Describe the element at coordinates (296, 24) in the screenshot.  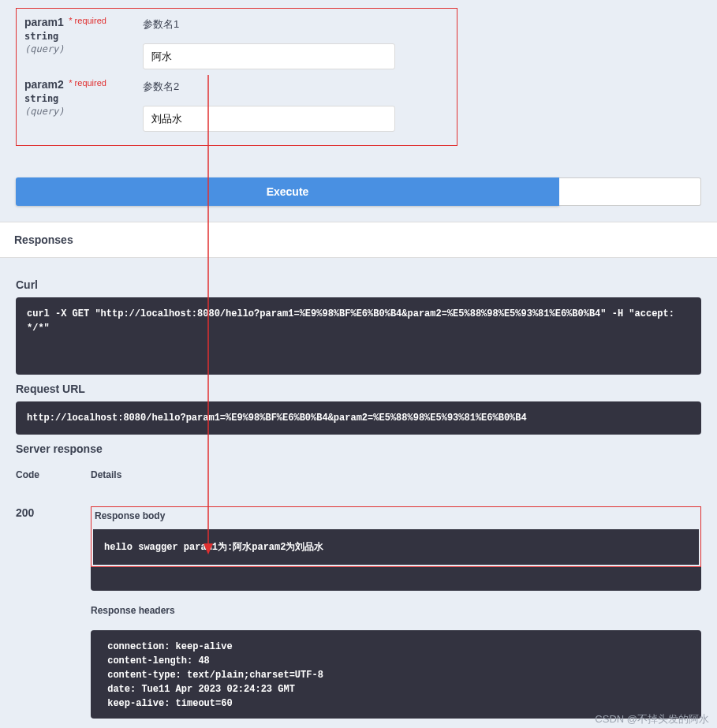
I see `param-description: 参数名1` at that location.